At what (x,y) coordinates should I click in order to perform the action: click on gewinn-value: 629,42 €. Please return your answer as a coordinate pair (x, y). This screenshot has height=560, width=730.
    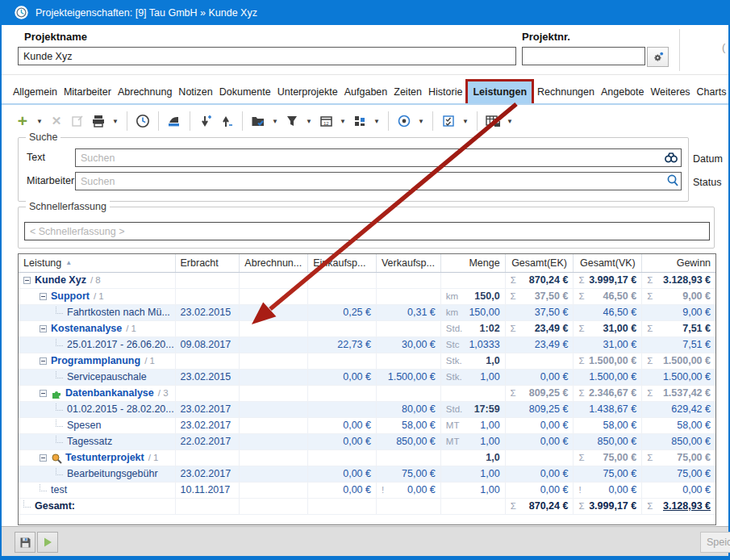
    Looking at the image, I should click on (690, 410).